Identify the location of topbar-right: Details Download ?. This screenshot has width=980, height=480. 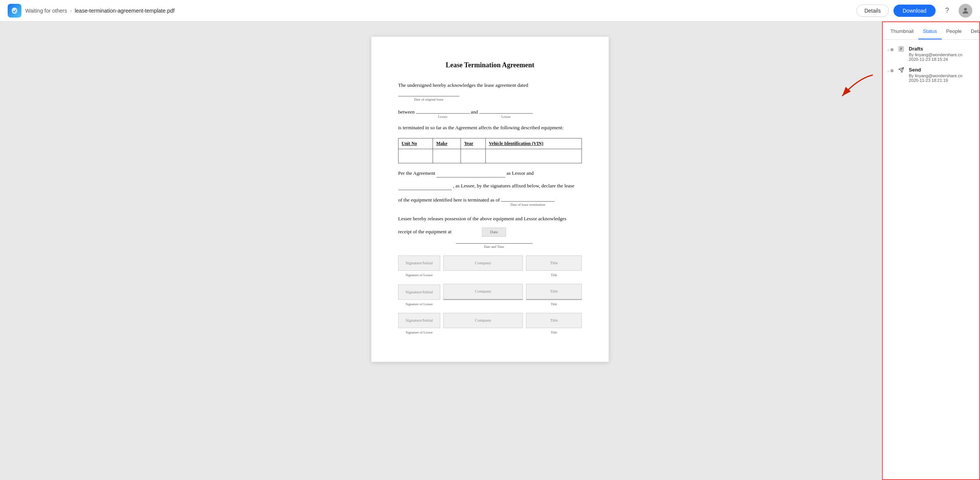
(914, 11).